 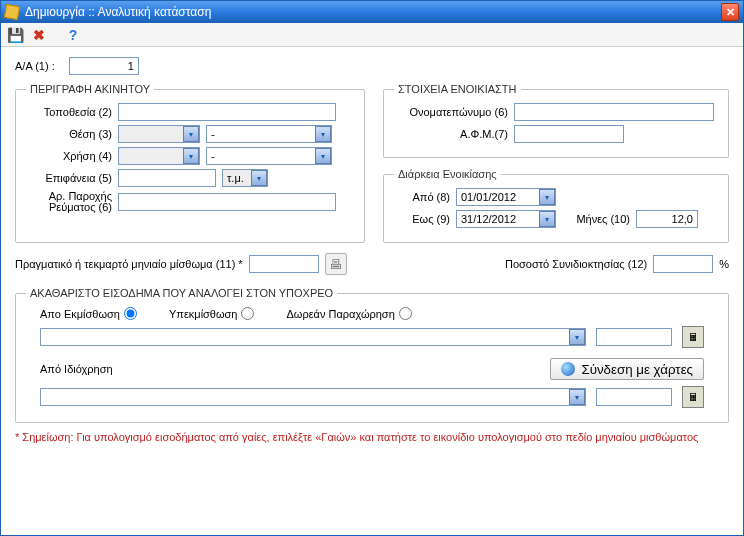 I want to click on duration-legend: Διάρκεια Ενοικίασης, so click(x=448, y=174).